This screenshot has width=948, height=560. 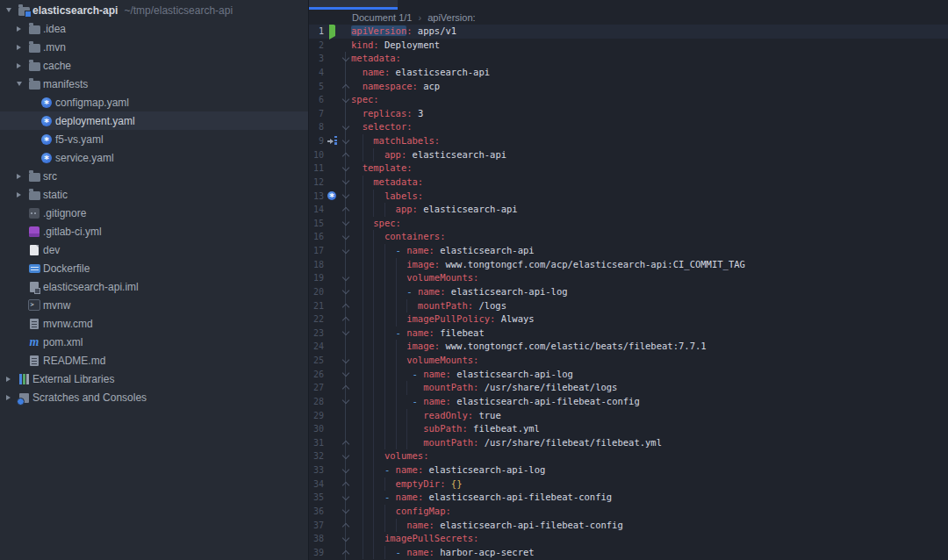 What do you see at coordinates (628, 237) in the screenshot?
I see `code-line-16: 16 containers:` at bounding box center [628, 237].